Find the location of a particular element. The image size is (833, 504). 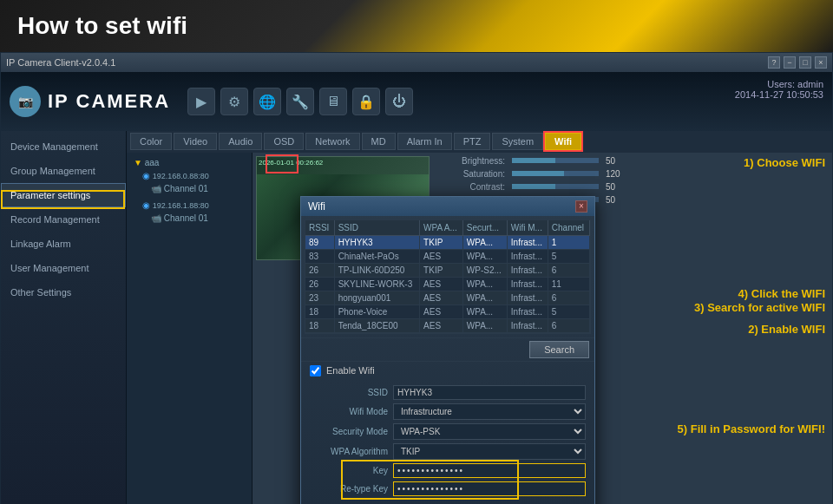

saturation-slider is located at coordinates (555, 173).